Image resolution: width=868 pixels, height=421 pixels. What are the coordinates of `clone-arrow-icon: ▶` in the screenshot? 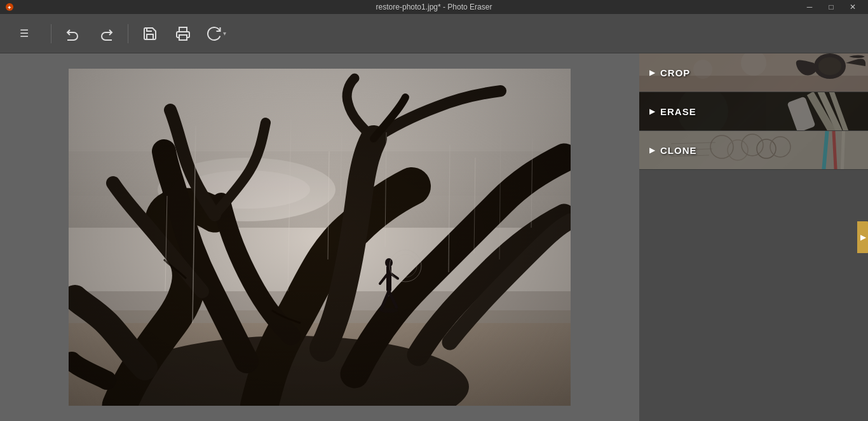 It's located at (652, 150).